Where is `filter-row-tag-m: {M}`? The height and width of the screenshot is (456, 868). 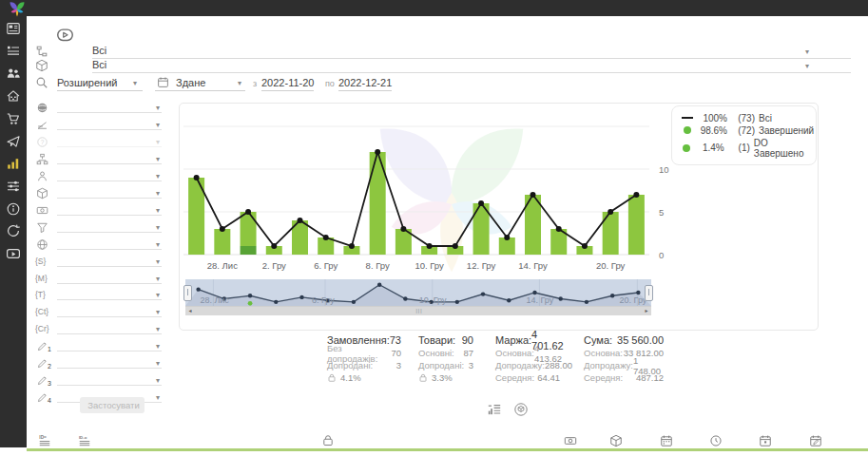
filter-row-tag-m: {M} is located at coordinates (99, 279).